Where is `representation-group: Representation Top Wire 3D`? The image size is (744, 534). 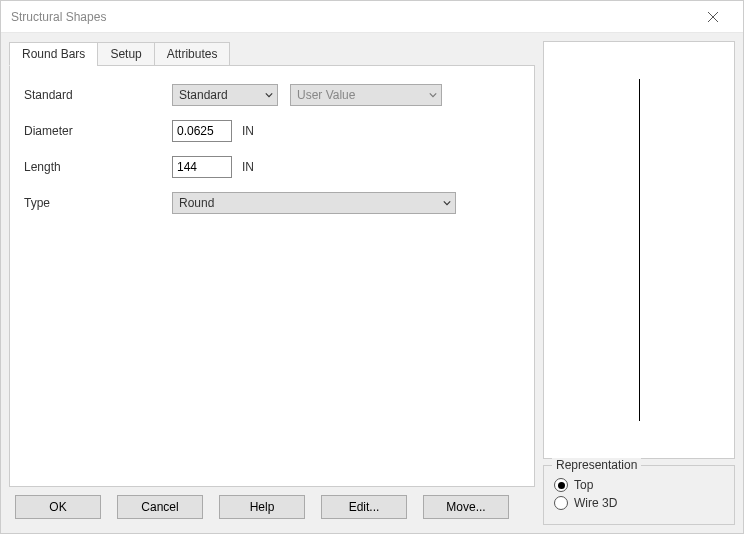 representation-group: Representation Top Wire 3D is located at coordinates (639, 495).